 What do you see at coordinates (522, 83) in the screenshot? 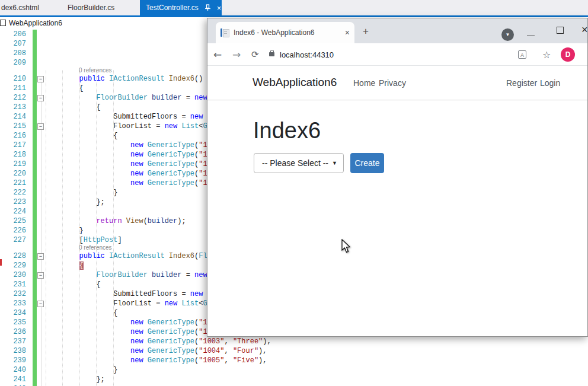
I see `nav-register-link: Register` at bounding box center [522, 83].